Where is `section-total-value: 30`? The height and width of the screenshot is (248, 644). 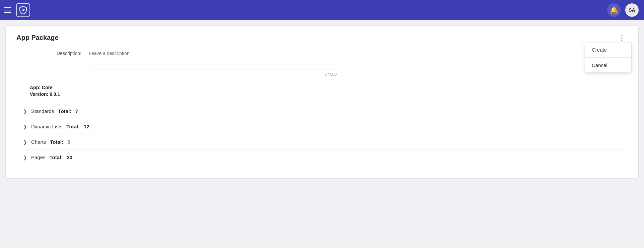
section-total-value: 30 is located at coordinates (70, 158).